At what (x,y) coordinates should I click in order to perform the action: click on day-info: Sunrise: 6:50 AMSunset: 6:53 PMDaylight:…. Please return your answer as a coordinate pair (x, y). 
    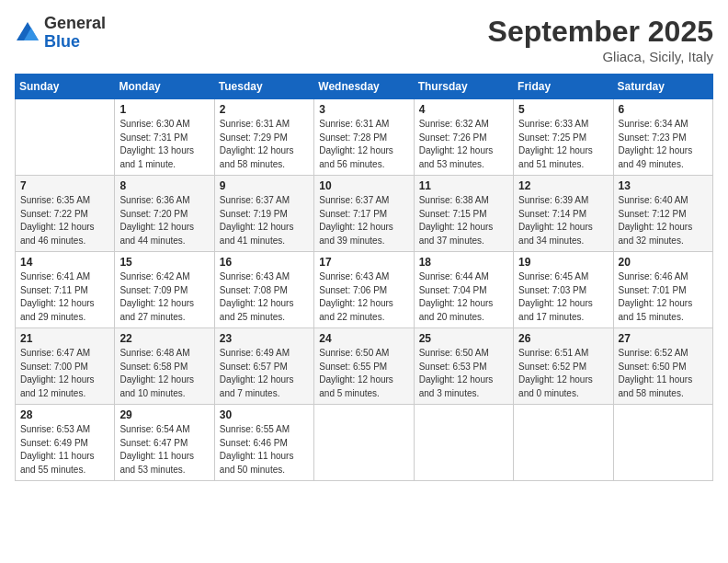
    Looking at the image, I should click on (463, 373).